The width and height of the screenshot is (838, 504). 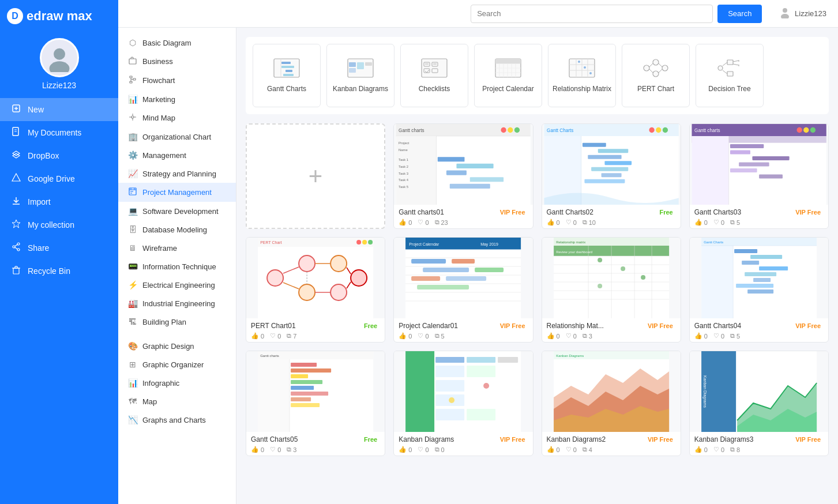 What do you see at coordinates (576, 326) in the screenshot?
I see `relmat01-name: Relationship Mat...` at bounding box center [576, 326].